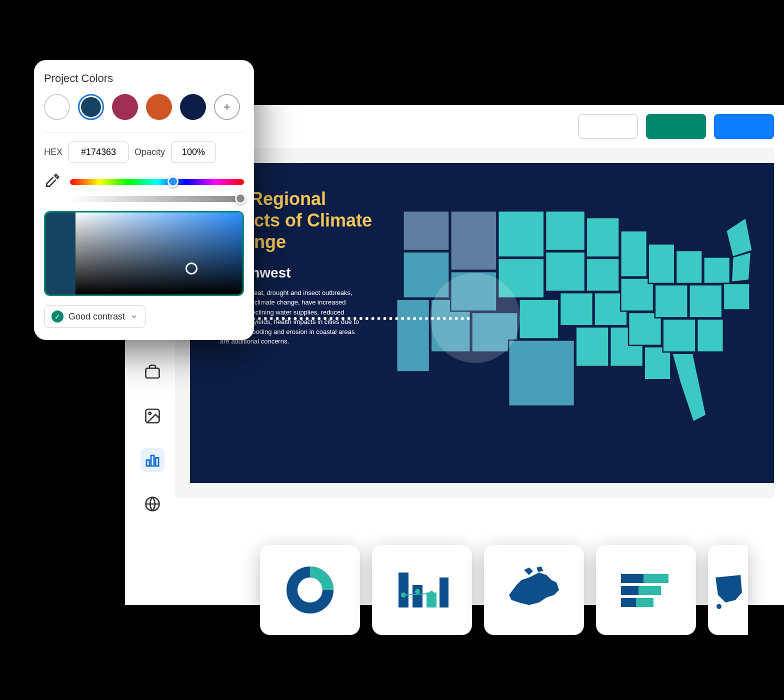 The height and width of the screenshot is (700, 784). I want to click on swatch-row: +, so click(144, 107).